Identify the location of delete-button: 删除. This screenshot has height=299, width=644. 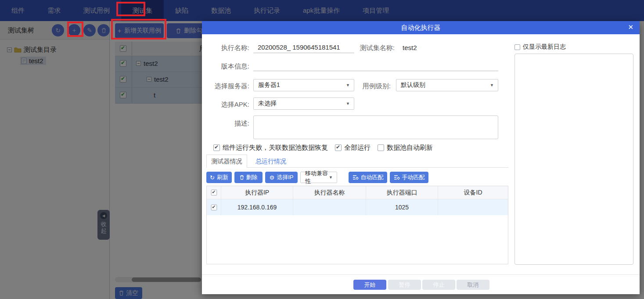
(248, 177).